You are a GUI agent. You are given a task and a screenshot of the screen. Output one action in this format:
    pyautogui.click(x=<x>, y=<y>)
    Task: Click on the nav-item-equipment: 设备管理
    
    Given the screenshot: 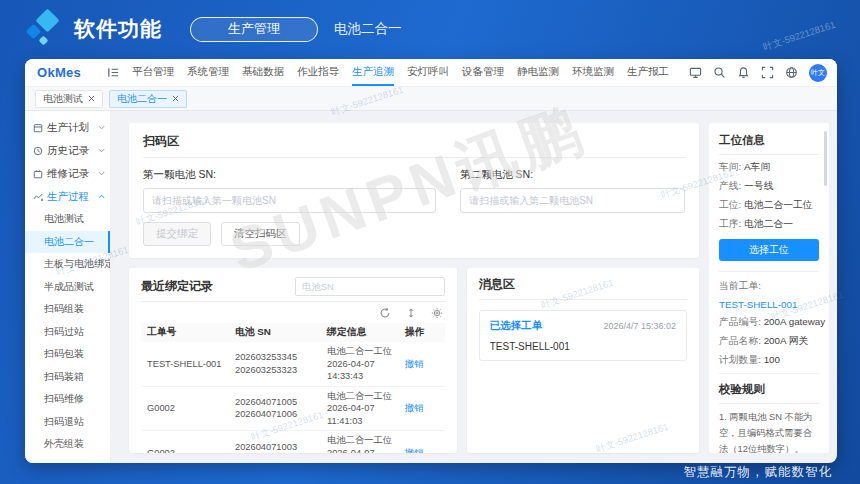 What is the action you would take?
    pyautogui.click(x=483, y=72)
    